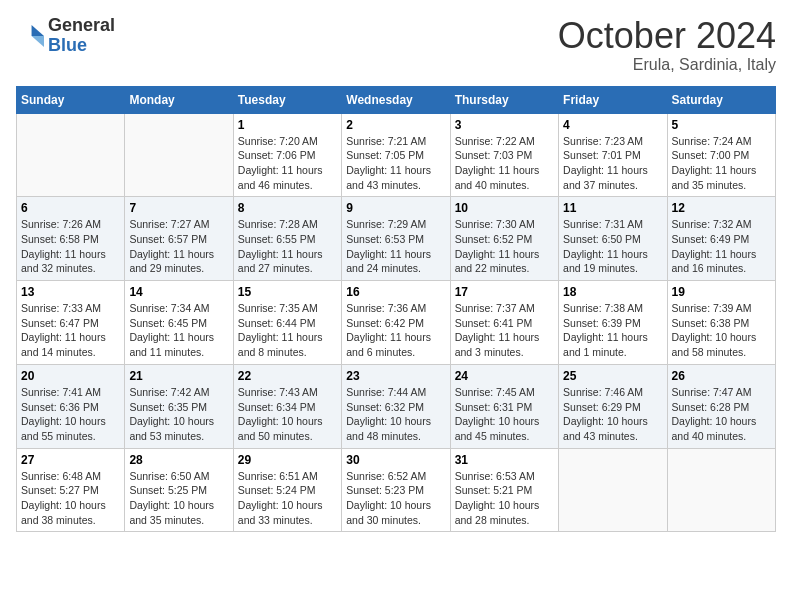  Describe the element at coordinates (71, 239) in the screenshot. I see `calendar-cell: 6Sunrise: 7:26 AM Sunset: 6:58 PM Daylig…` at that location.